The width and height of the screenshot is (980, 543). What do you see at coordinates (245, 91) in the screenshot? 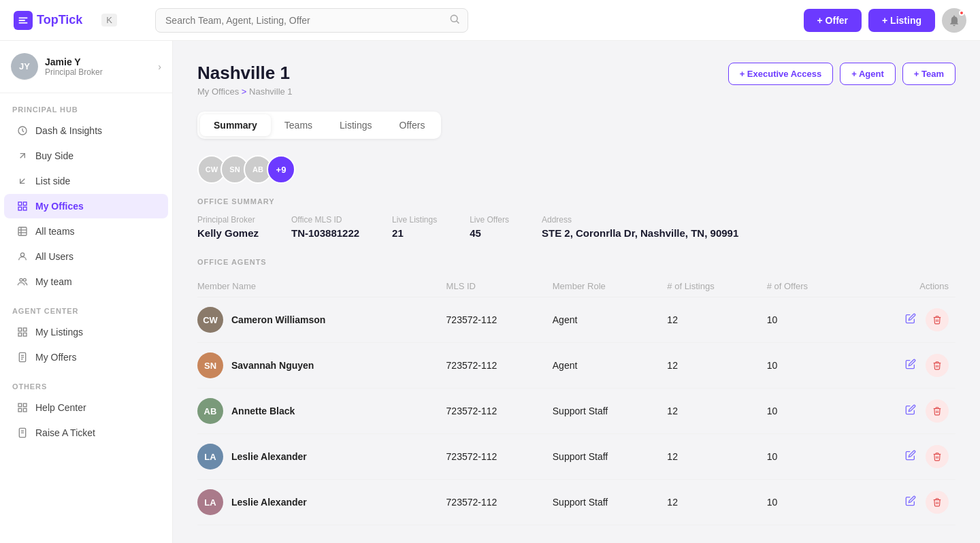
I see `breadcrumb-sep: >` at bounding box center [245, 91].